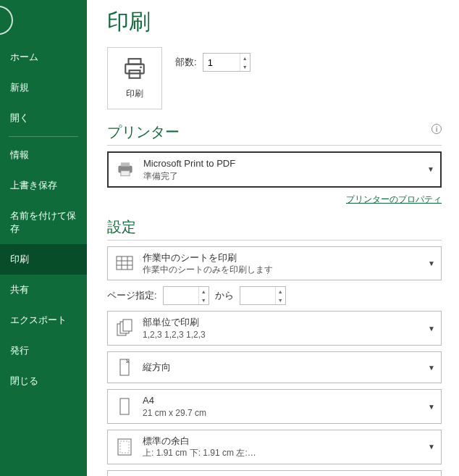  What do you see at coordinates (43, 259) in the screenshot?
I see `sidebar-item-print: 印刷` at bounding box center [43, 259].